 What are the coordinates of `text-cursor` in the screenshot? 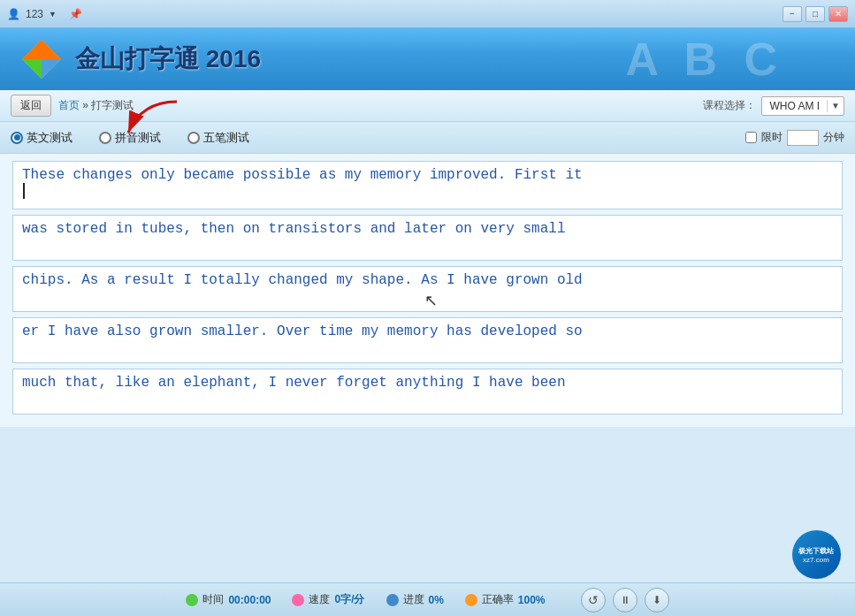 It's located at (24, 191).